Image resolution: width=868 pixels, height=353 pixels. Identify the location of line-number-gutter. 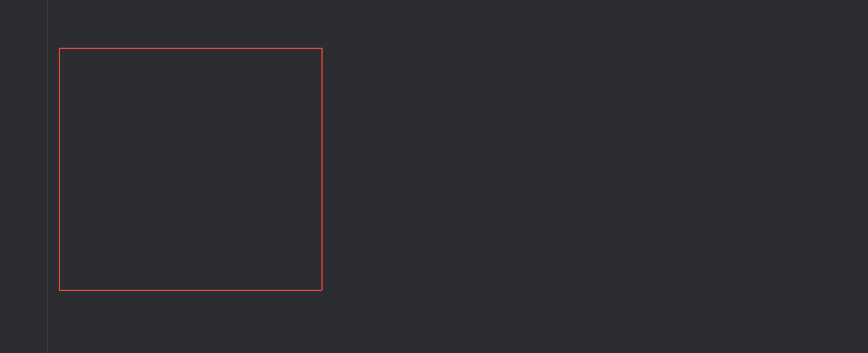
(16, 176).